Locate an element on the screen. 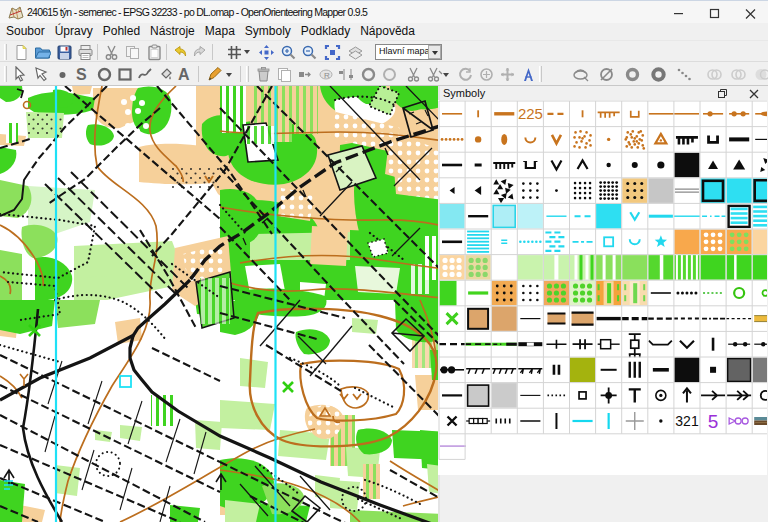 The width and height of the screenshot is (768, 522). svg-text: 225 is located at coordinates (530, 114).